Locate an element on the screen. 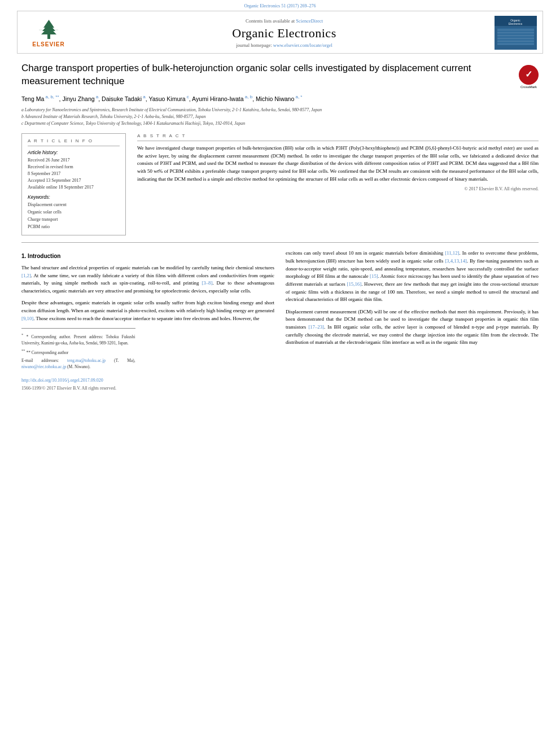 Image resolution: width=560 pixels, height=747 pixels. crossmark-label: CrossMark is located at coordinates (528, 87).